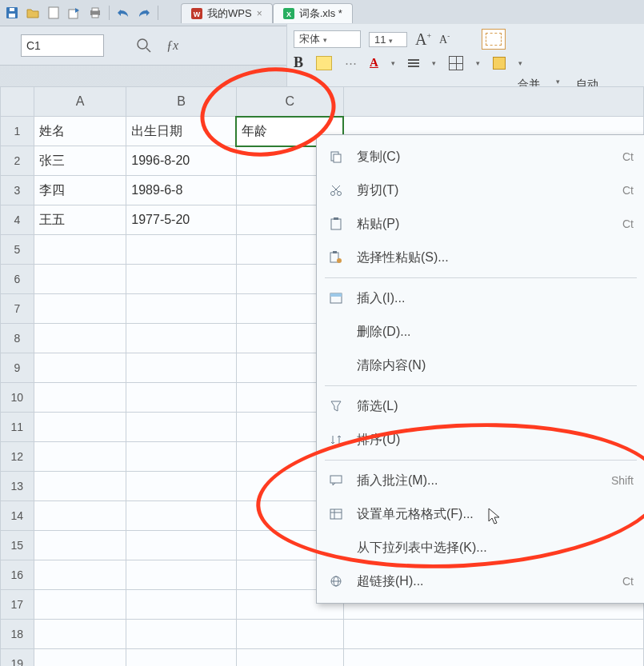 This screenshot has height=666, width=644. Describe the element at coordinates (18, 249) in the screenshot. I see `row-header: 5` at that location.